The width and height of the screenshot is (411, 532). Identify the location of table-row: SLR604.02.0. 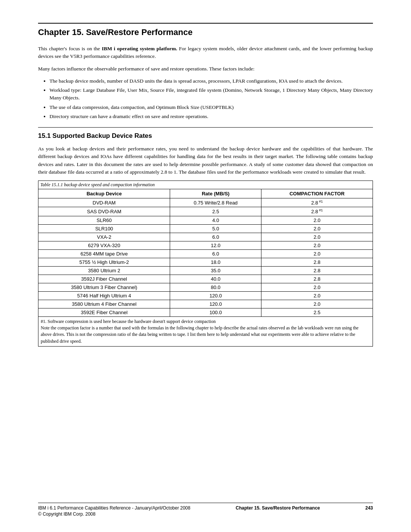
(206, 220).